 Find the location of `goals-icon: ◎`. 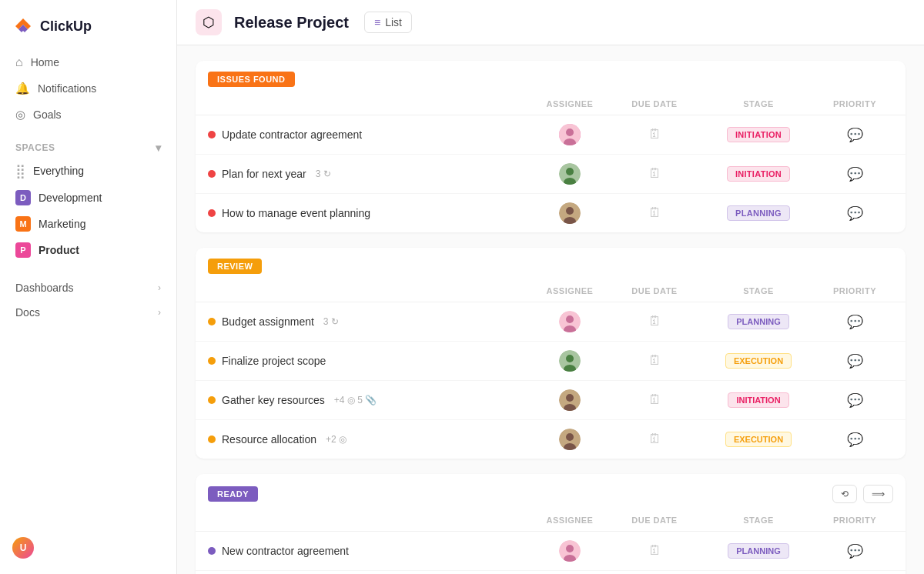

goals-icon: ◎ is located at coordinates (20, 115).